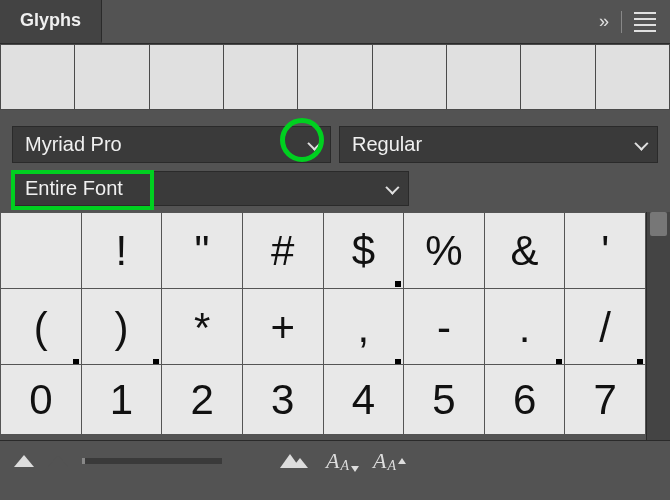 The width and height of the screenshot is (670, 500). Describe the element at coordinates (387, 144) in the screenshot. I see `font-style-value: Regular` at that location.